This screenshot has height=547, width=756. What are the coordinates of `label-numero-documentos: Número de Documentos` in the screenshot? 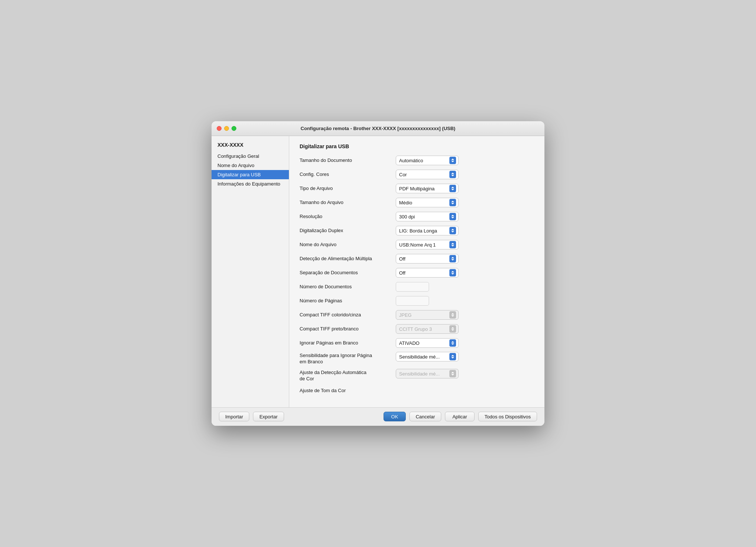 It's located at (348, 287).